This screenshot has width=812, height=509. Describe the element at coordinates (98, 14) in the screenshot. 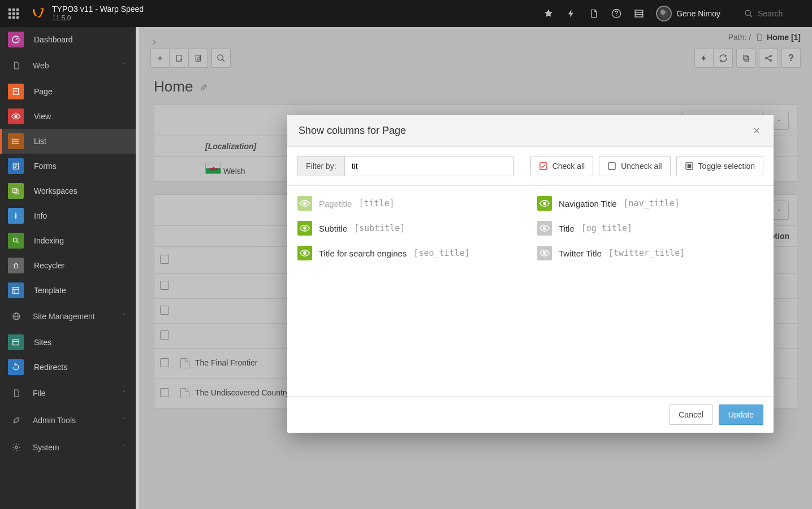

I see `site-info: TYPO3 v11 - Warp Speed 11.5.0` at that location.